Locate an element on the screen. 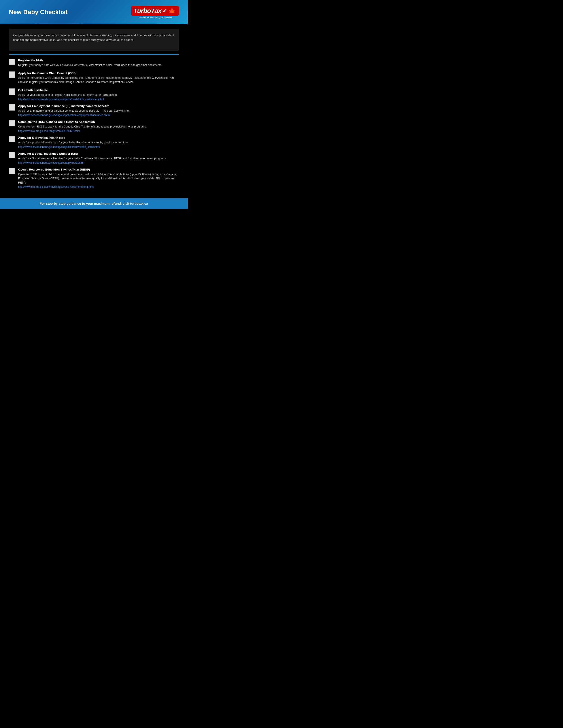  footer-text-bold: For step-by-step guidance to your maximu… is located at coordinates (85, 203).